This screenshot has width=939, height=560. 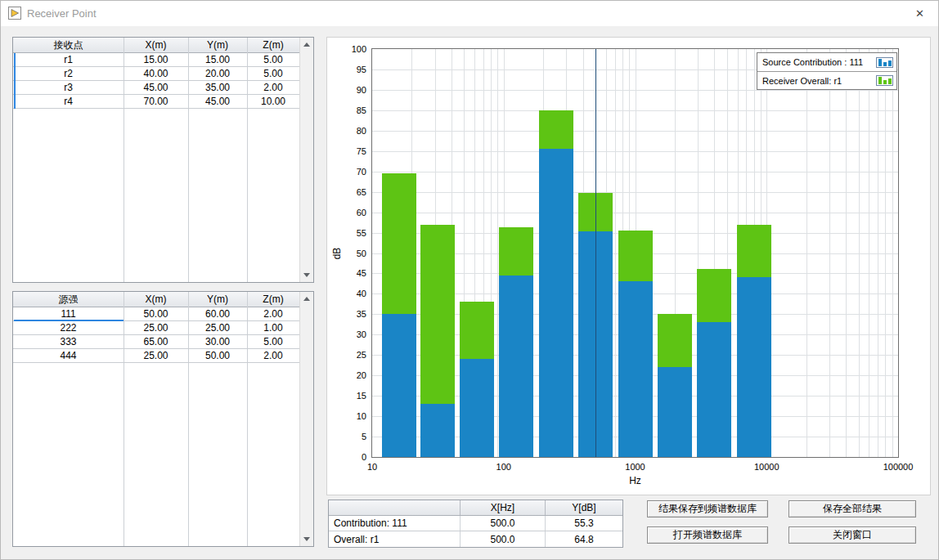 What do you see at coordinates (307, 299) in the screenshot?
I see `scroll-up-icon` at bounding box center [307, 299].